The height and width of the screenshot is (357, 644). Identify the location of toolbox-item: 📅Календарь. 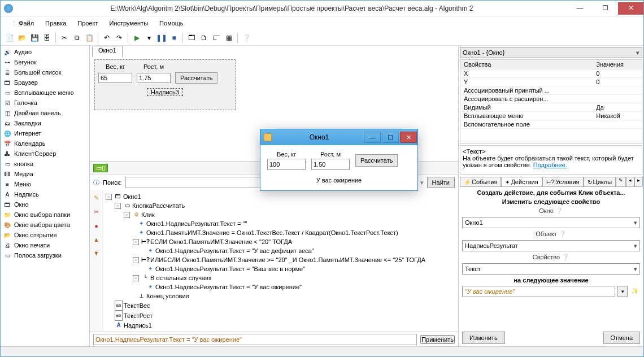
(45, 143).